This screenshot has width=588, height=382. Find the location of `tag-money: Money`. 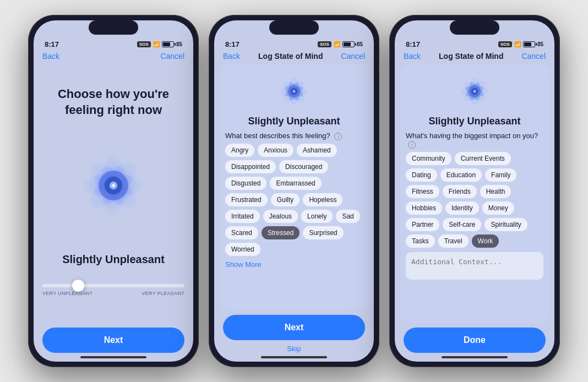

tag-money: Money is located at coordinates (498, 208).